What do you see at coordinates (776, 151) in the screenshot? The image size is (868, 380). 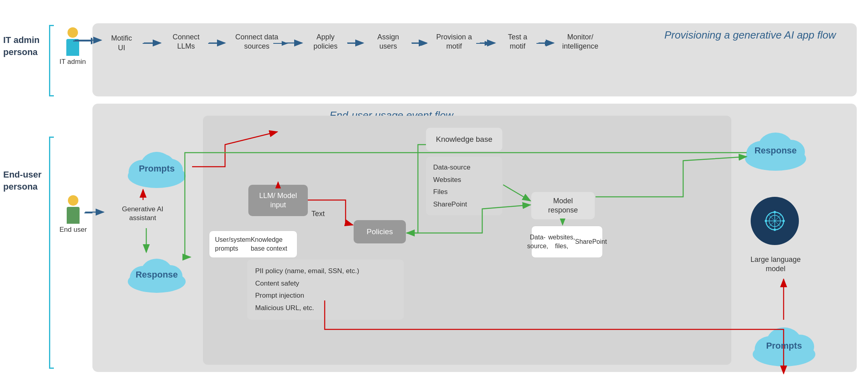 I see `response-right-label: Response` at bounding box center [776, 151].